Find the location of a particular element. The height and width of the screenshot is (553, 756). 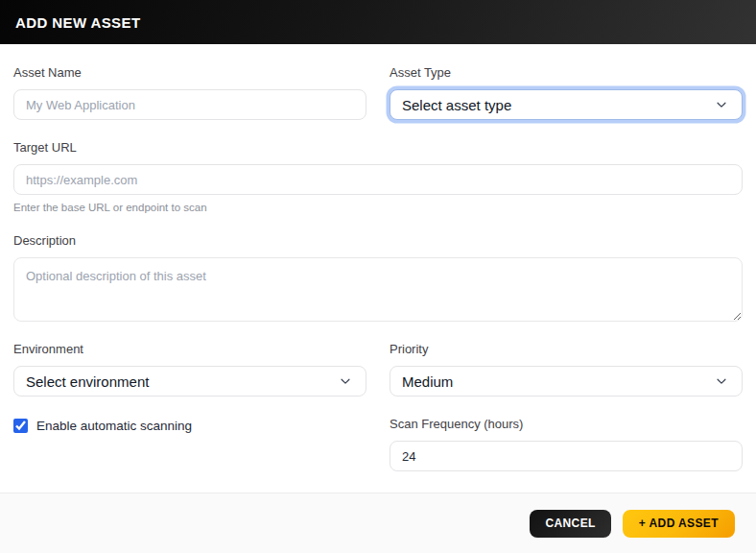

environment-selected-value: Select environment is located at coordinates (87, 382).